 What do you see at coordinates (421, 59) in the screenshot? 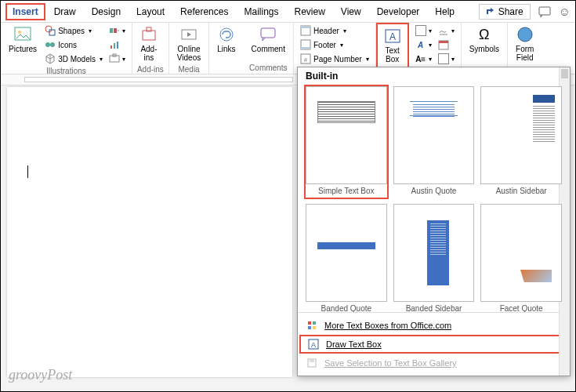
I see `dropcap-icon: A≡` at bounding box center [421, 59].